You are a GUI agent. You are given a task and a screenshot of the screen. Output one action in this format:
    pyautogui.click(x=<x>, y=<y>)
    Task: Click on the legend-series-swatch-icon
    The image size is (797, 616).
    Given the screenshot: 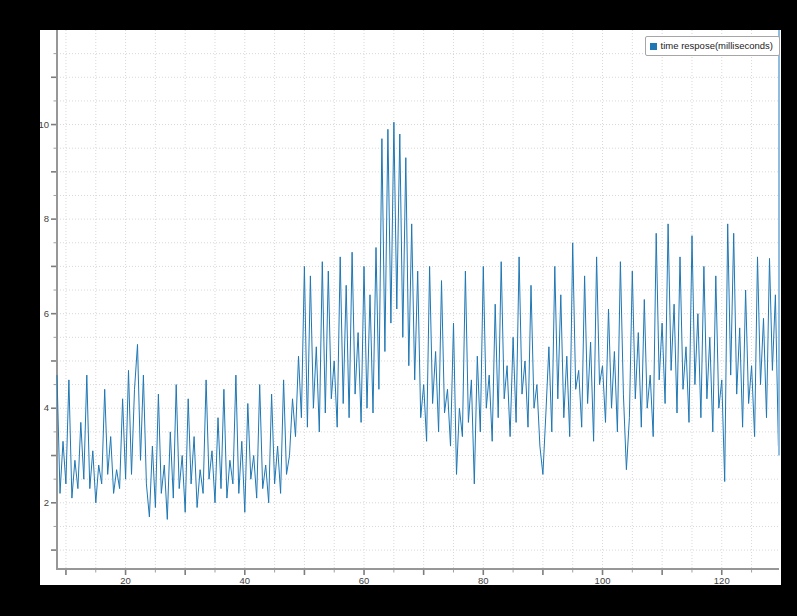 What is the action you would take?
    pyautogui.click(x=654, y=46)
    